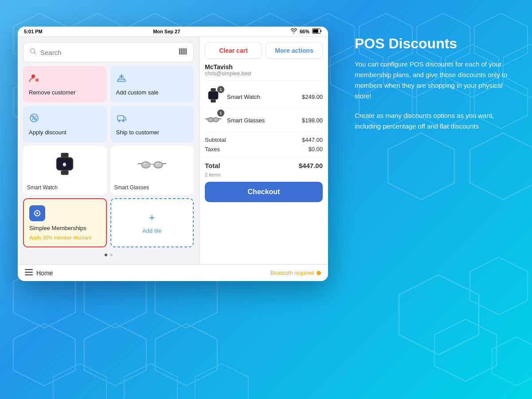 Image resolution: width=532 pixels, height=399 pixels. I want to click on smart-watch-image: ⌚, so click(65, 165).